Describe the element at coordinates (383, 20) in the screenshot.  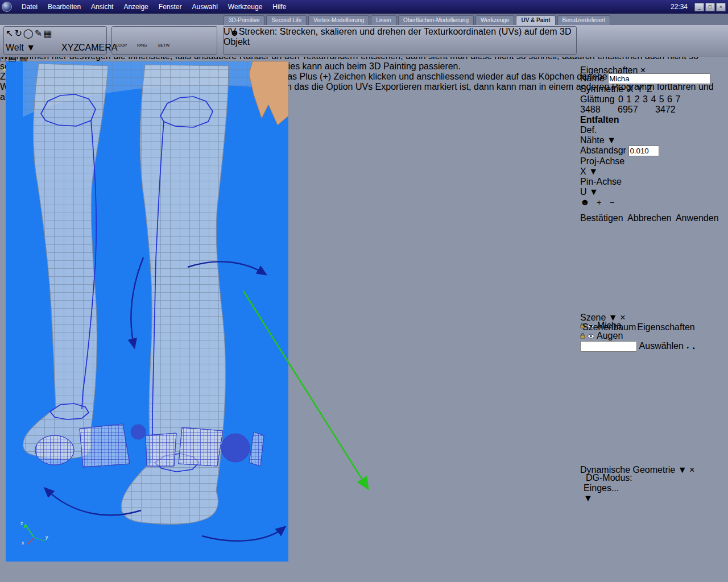
I see `tab-linien: Linien` at that location.